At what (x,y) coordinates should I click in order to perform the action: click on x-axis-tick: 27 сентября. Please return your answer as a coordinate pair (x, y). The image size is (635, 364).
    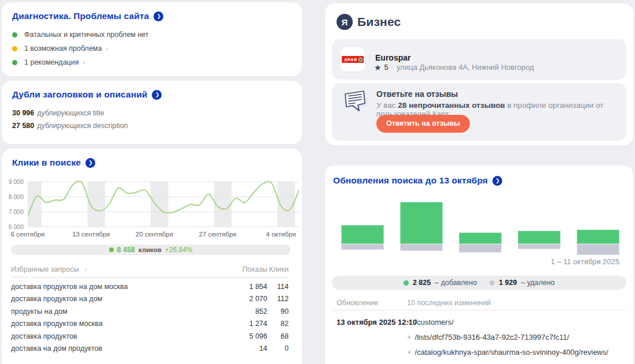
    Looking at the image, I should click on (217, 234).